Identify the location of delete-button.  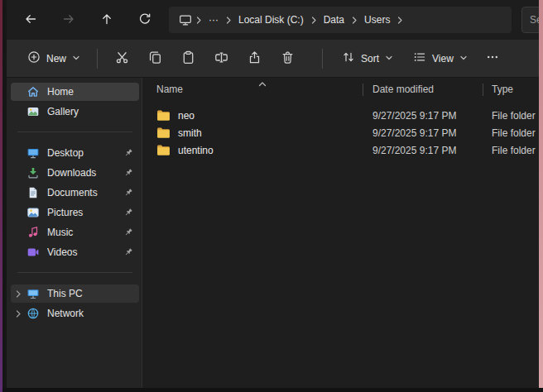
(287, 59).